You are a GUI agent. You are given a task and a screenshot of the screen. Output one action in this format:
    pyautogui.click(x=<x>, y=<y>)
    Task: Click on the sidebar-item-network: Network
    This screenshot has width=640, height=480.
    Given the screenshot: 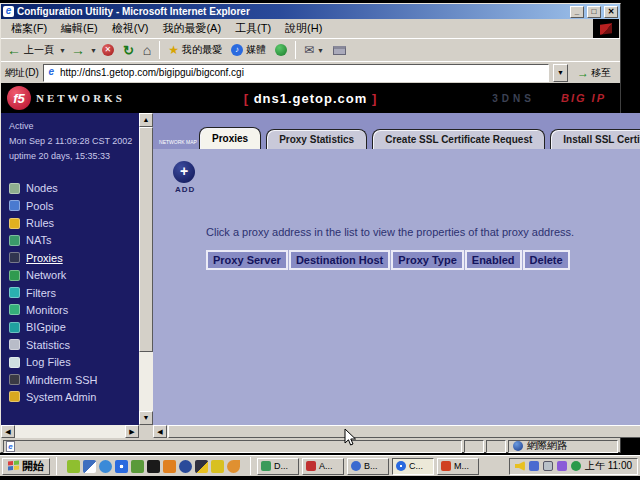 What is the action you would take?
    pyautogui.click(x=73, y=274)
    